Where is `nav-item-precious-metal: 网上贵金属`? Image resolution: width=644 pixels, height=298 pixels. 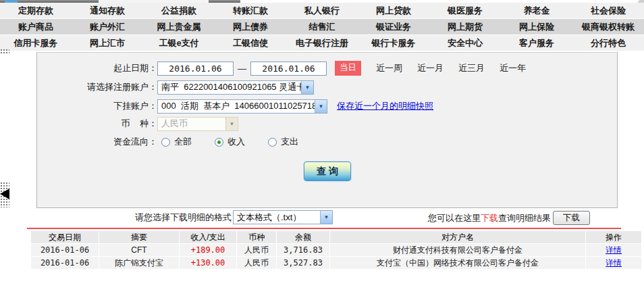 nav-item-precious-metal: 网上贵金属 is located at coordinates (179, 27).